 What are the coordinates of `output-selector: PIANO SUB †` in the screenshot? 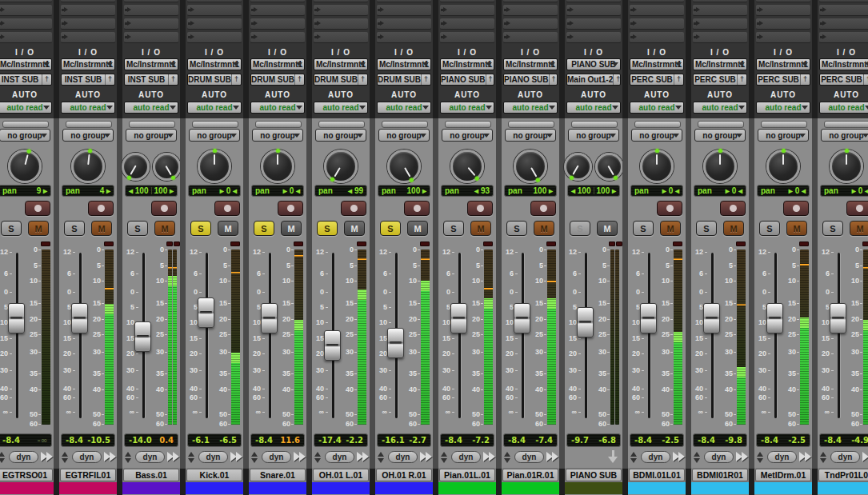 It's located at (530, 80).